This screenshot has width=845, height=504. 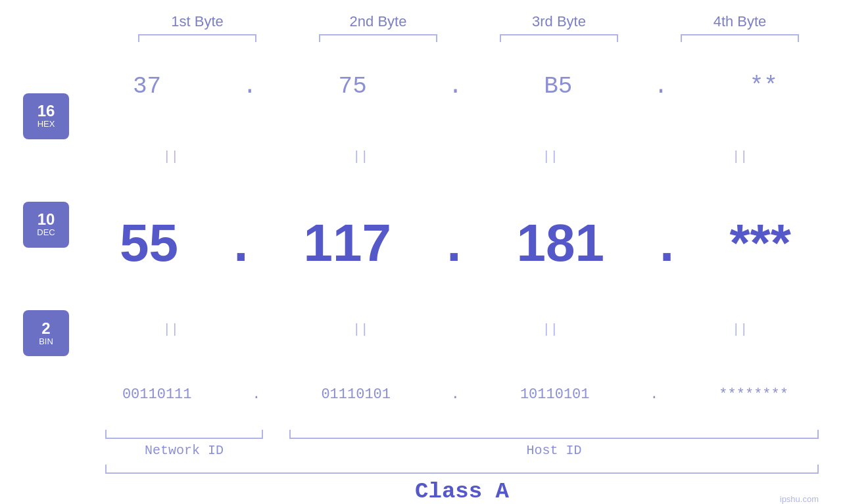 What do you see at coordinates (46, 111) in the screenshot?
I see `hex-badge-number: 16` at bounding box center [46, 111].